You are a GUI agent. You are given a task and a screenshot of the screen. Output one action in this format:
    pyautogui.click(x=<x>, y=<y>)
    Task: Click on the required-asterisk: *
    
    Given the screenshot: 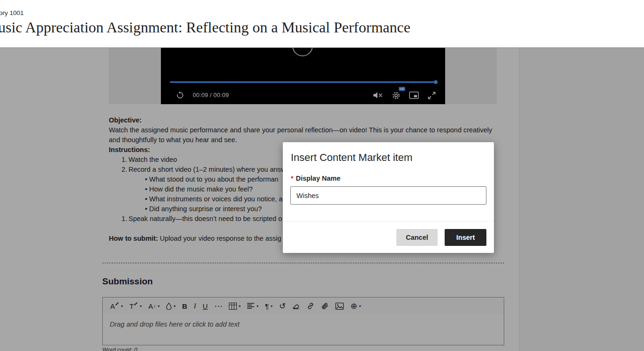 What is the action you would take?
    pyautogui.click(x=292, y=178)
    